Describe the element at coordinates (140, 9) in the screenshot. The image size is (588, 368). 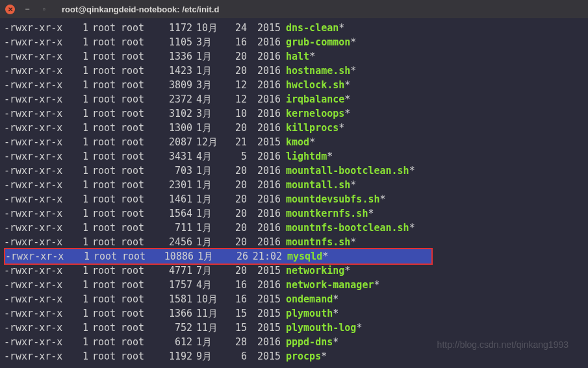
I see `window-title: root@qinkangdeid-notebook: /etc/init.d` at that location.